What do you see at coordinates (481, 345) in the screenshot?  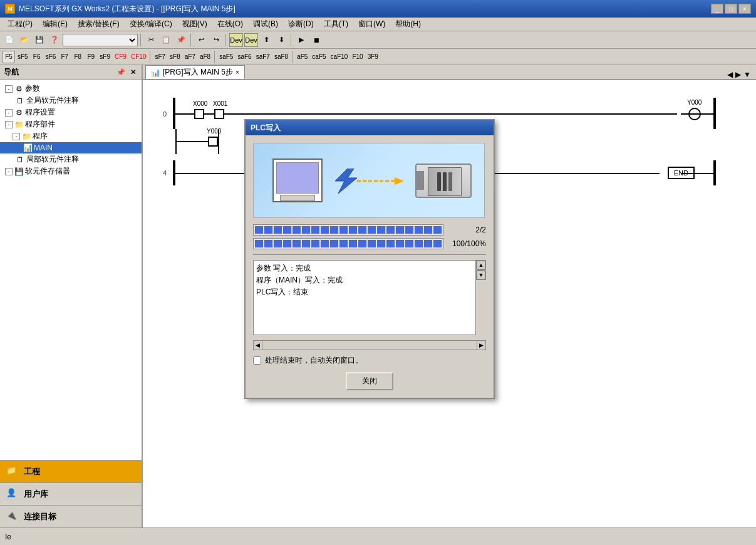 I see `hscroll-right-btn: ▶` at bounding box center [481, 345].